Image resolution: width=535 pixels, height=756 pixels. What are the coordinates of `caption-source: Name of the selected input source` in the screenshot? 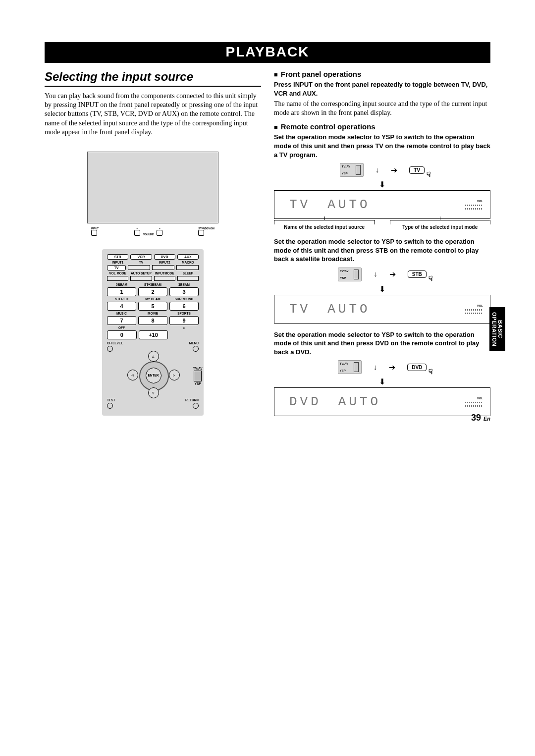 It's located at (324, 227).